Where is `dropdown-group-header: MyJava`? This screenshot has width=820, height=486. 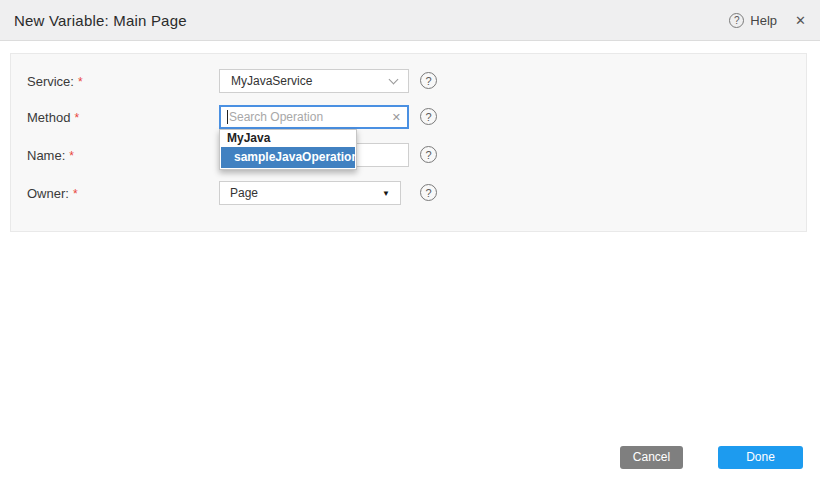
dropdown-group-header: MyJava is located at coordinates (288, 138).